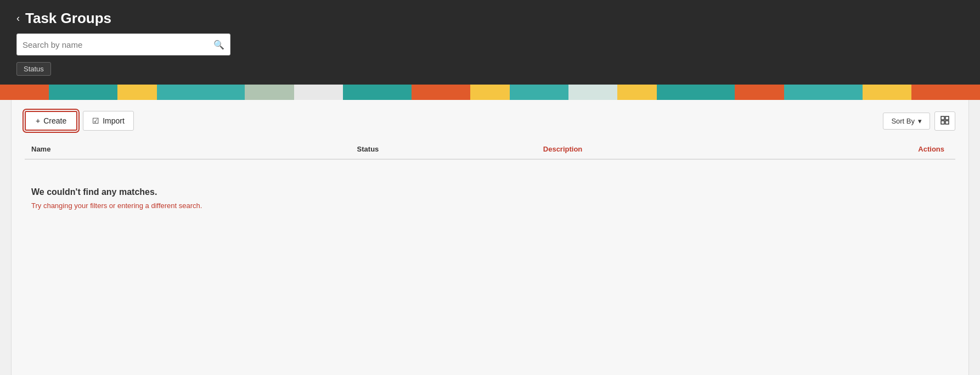 The image size is (980, 375). Describe the element at coordinates (490, 192) in the screenshot. I see `empty-state-title: We couldn't find any matches.` at that location.